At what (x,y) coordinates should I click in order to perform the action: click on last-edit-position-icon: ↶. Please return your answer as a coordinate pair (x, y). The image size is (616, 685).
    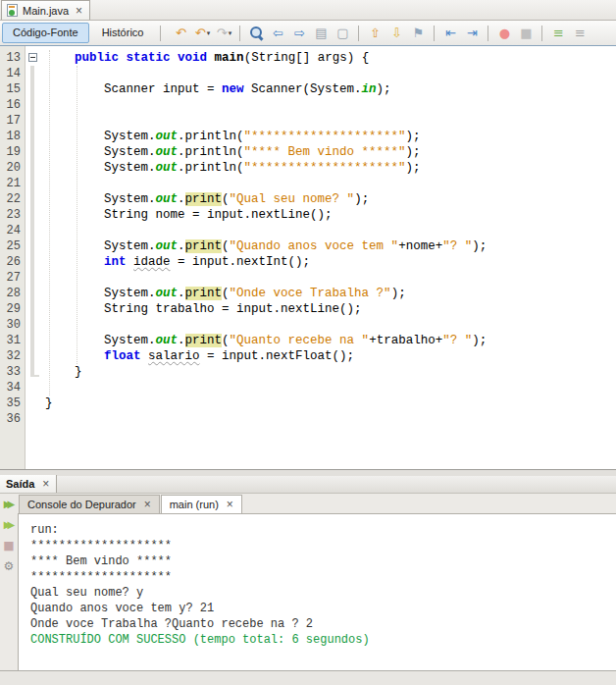
    Looking at the image, I should click on (180, 33).